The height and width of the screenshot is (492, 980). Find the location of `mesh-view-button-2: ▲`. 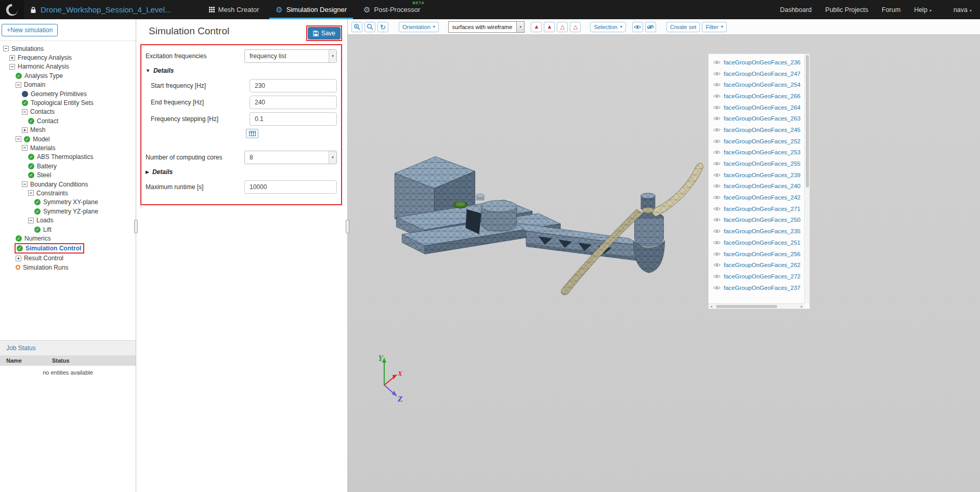

mesh-view-button-2: ▲ is located at coordinates (549, 27).